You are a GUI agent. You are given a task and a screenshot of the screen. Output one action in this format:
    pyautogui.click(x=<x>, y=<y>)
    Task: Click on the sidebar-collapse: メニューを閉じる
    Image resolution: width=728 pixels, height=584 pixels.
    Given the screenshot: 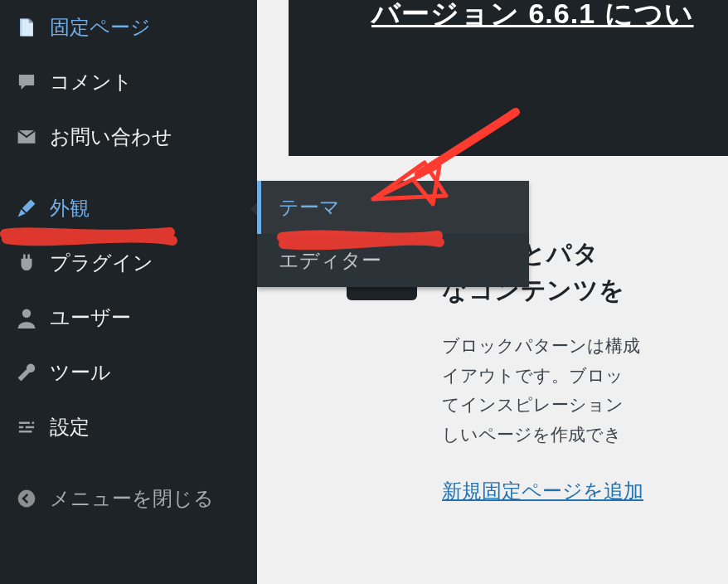 What is the action you would take?
    pyautogui.click(x=129, y=499)
    